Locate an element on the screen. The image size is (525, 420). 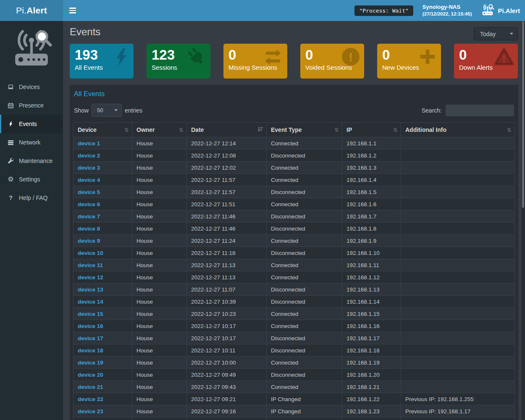
card-sessions: 123 Sessions is located at coordinates (178, 61).